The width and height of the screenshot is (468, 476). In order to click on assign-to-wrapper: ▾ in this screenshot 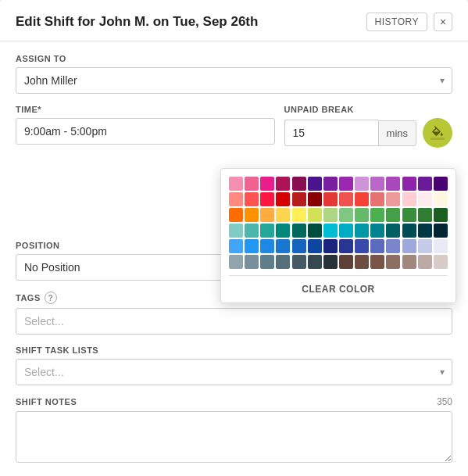, I will do `click(234, 81)`.